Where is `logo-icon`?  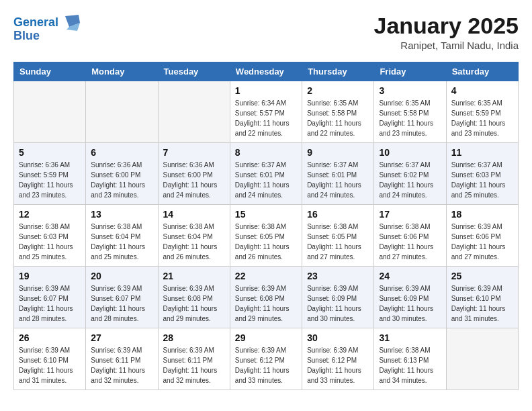 logo-icon is located at coordinates (71, 23).